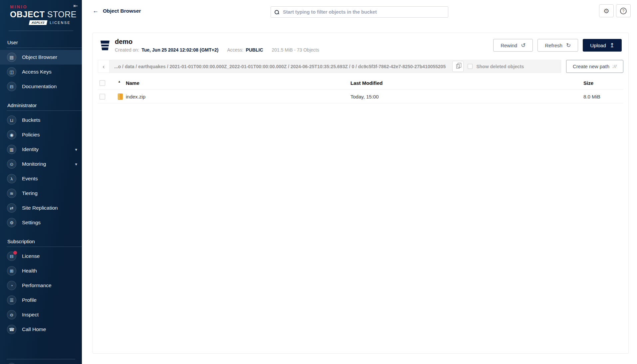 The width and height of the screenshot is (637, 364). What do you see at coordinates (12, 208) in the screenshot?
I see `site-replication-icon: ⇄` at bounding box center [12, 208].